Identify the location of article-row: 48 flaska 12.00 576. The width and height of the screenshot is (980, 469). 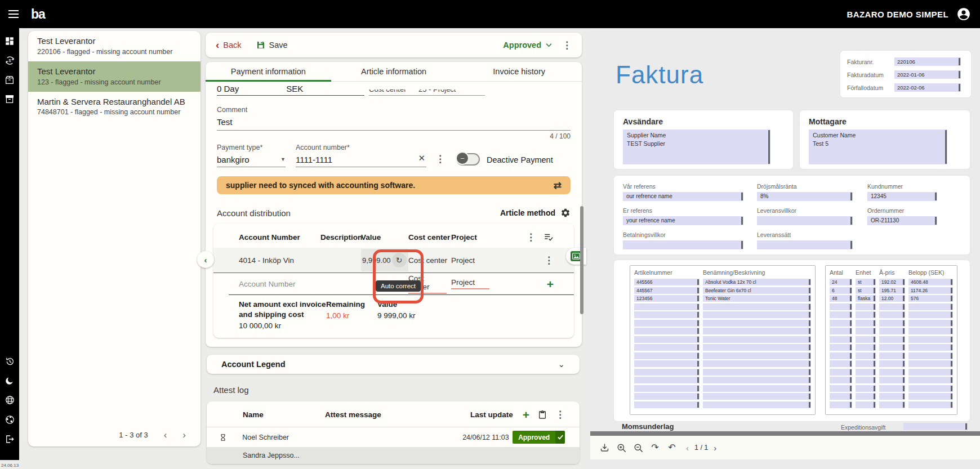
(891, 298).